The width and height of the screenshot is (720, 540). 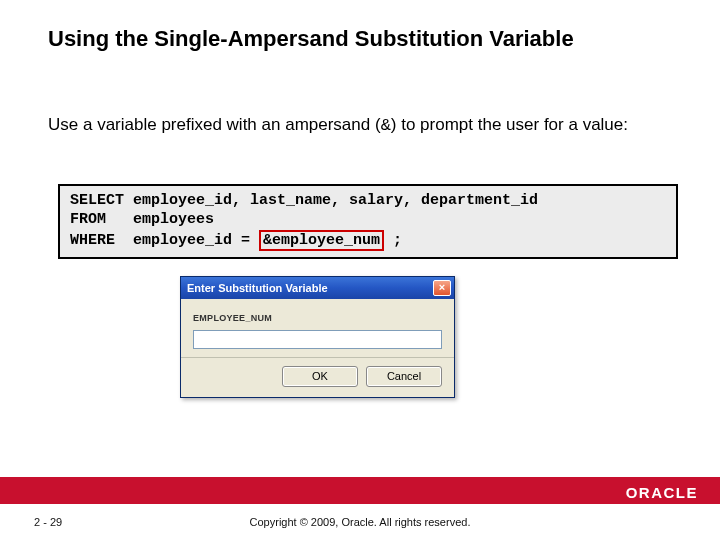 What do you see at coordinates (142, 220) in the screenshot?
I see `code-line2: FROM employees` at bounding box center [142, 220].